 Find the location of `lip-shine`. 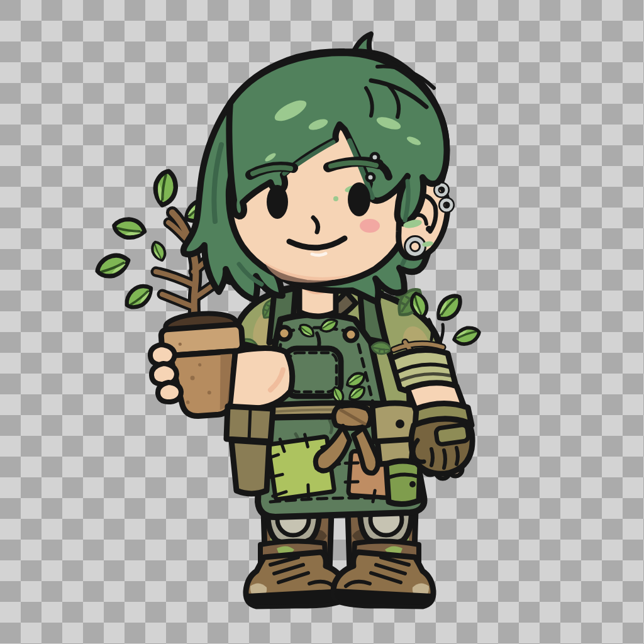

lip-shine is located at coordinates (319, 254).